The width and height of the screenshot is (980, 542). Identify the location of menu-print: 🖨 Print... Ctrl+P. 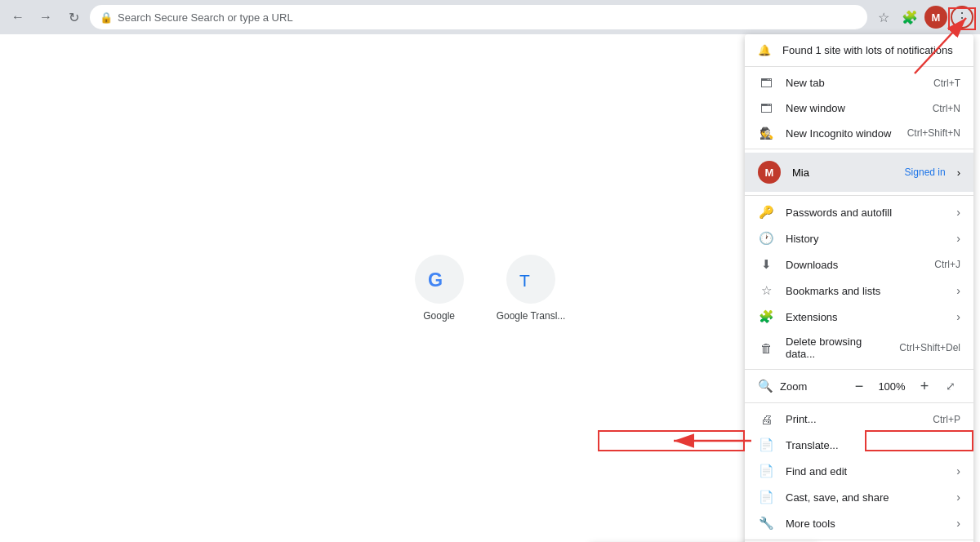
(859, 420).